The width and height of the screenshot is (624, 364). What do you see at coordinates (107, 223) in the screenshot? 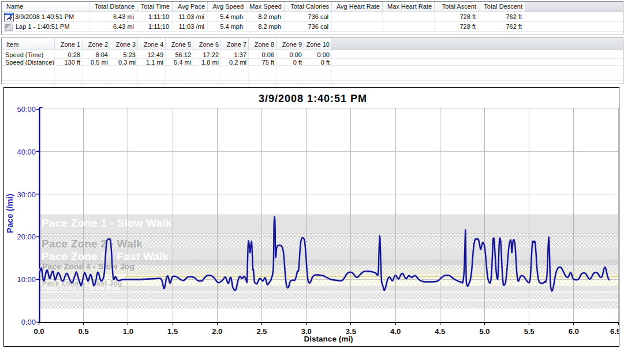
I see `svg-text: Pace Zone 1 - Slow Walk` at bounding box center [107, 223].